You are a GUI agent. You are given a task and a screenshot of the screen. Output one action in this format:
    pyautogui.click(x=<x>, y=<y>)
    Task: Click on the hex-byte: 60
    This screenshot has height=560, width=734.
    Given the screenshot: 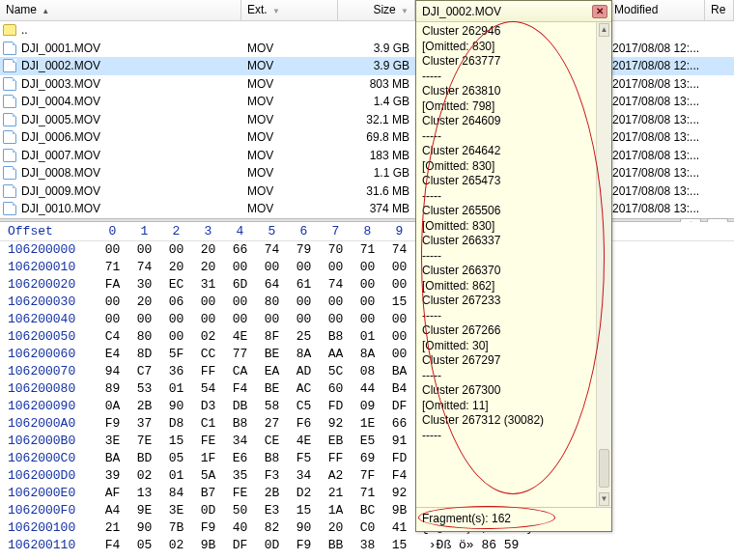 What is the action you would take?
    pyautogui.click(x=336, y=389)
    